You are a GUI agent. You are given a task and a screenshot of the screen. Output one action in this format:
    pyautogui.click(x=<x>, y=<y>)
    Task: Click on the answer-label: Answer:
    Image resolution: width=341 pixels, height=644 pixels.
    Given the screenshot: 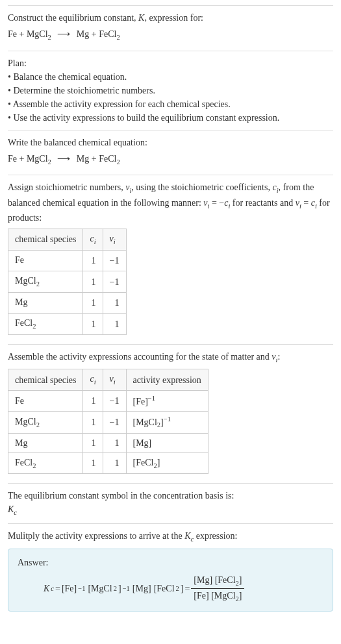 What is the action you would take?
    pyautogui.click(x=170, y=562)
    